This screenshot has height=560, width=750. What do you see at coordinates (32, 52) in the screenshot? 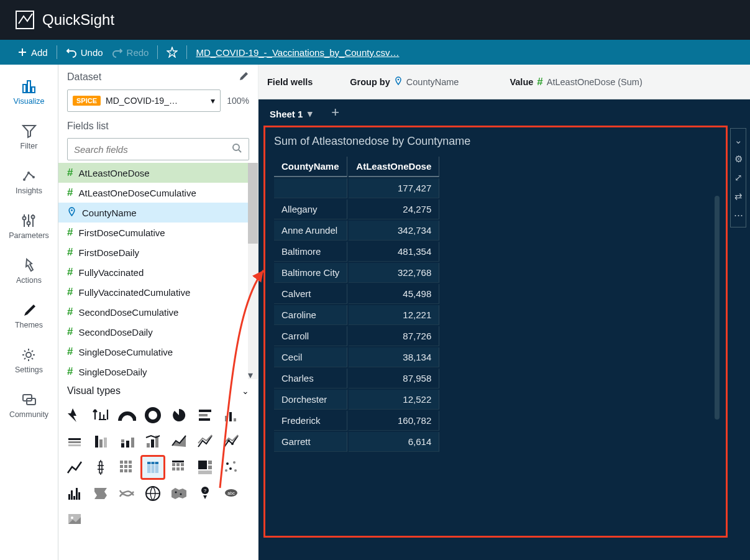
I see `add-button: Add` at bounding box center [32, 52].